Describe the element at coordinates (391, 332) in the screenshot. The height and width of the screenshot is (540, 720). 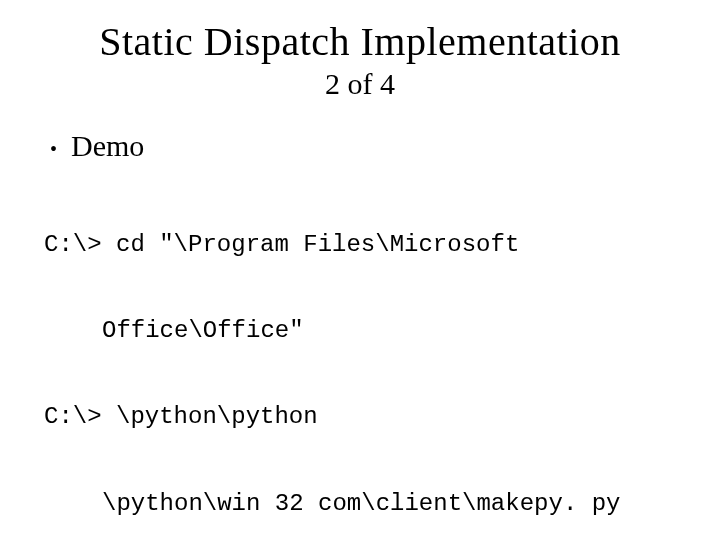
I see `code-line: Office\Office"` at that location.